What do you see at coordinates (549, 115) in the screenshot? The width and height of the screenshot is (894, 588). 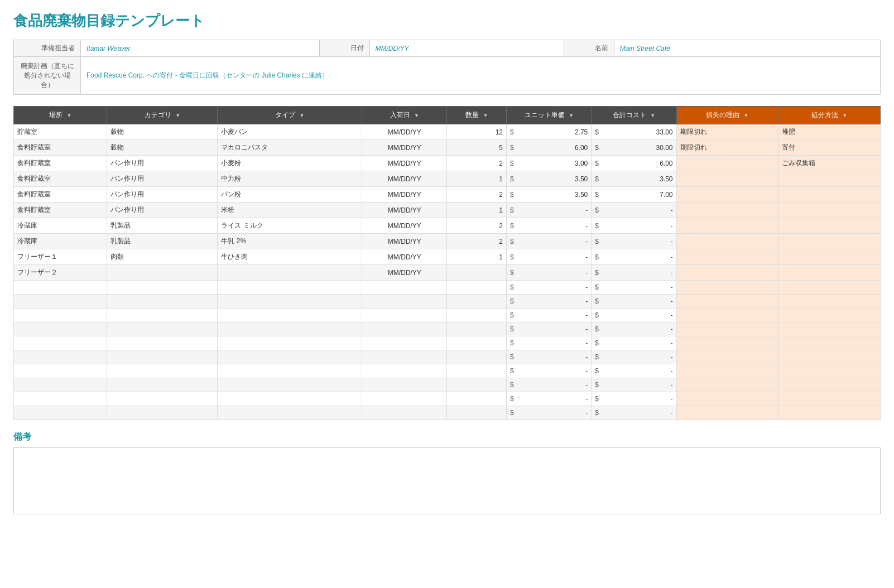 I see `col-header-unit-price: ユニット単価 ▼` at bounding box center [549, 115].